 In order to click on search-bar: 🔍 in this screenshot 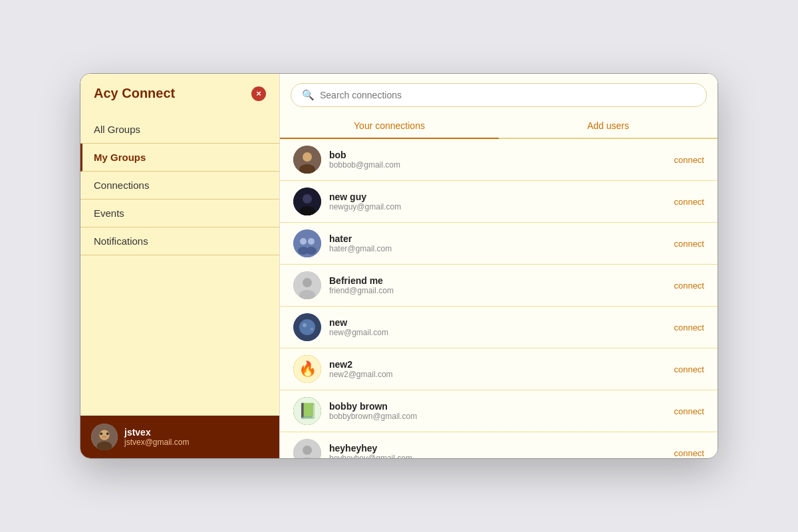, I will do `click(499, 95)`.